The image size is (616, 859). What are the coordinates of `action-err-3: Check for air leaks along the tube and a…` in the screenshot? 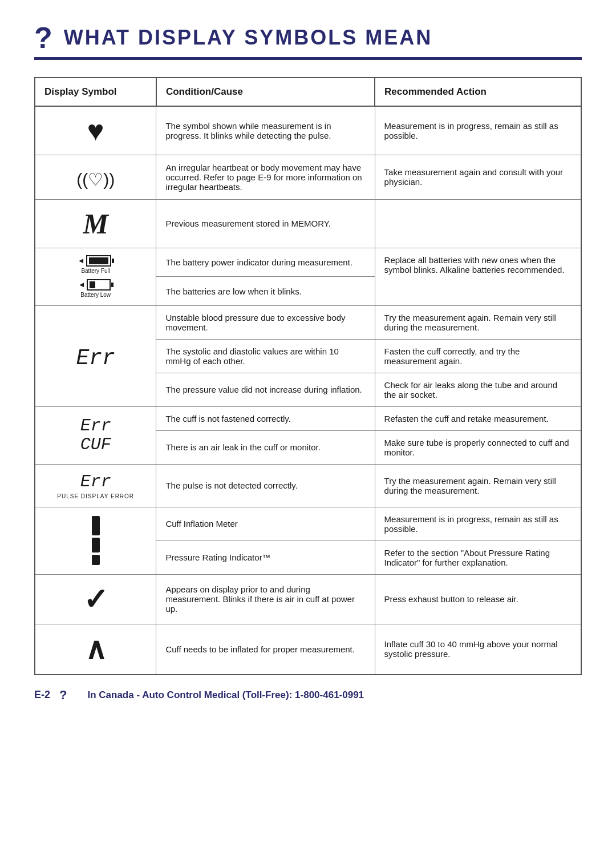 It's located at (478, 389).